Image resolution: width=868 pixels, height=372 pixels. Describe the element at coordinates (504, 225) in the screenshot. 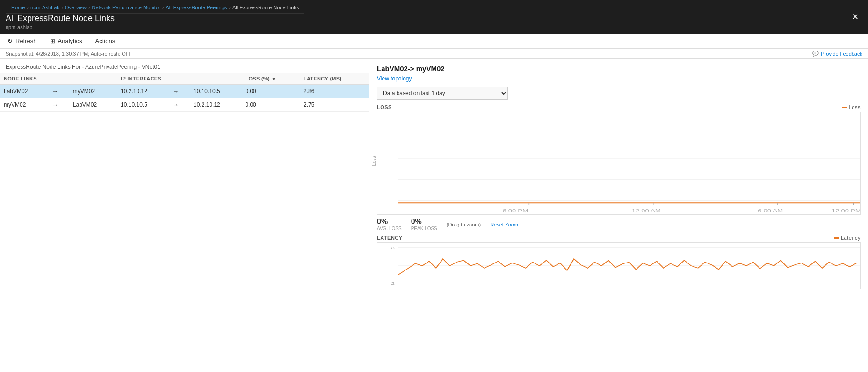

I see `reset-zoom-link: Reset Zoom` at that location.